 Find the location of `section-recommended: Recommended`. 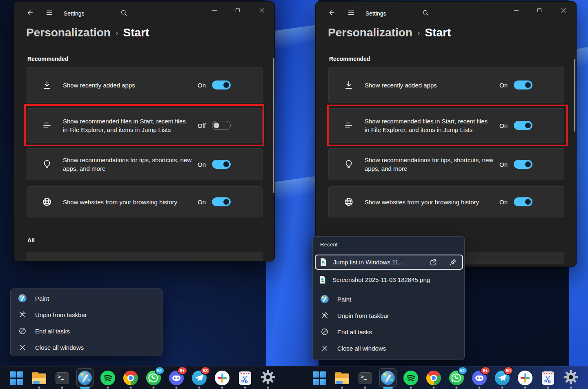

section-recommended: Recommended is located at coordinates (48, 59).